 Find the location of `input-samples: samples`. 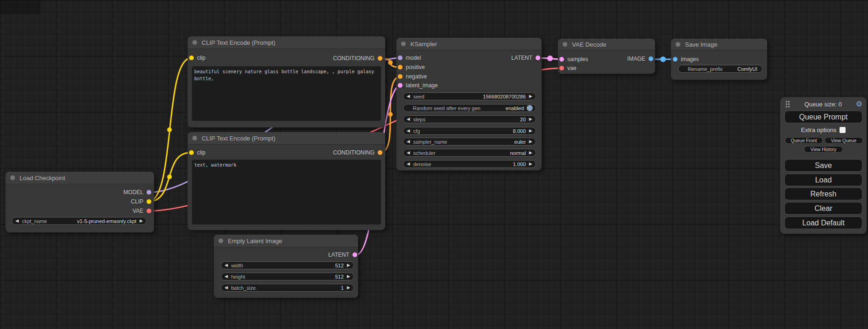

input-samples: samples is located at coordinates (574, 59).